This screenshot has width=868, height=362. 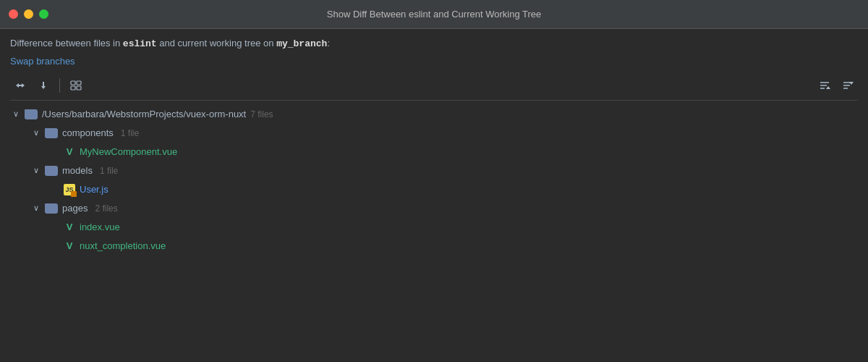 I want to click on js-badge, so click(x=74, y=194).